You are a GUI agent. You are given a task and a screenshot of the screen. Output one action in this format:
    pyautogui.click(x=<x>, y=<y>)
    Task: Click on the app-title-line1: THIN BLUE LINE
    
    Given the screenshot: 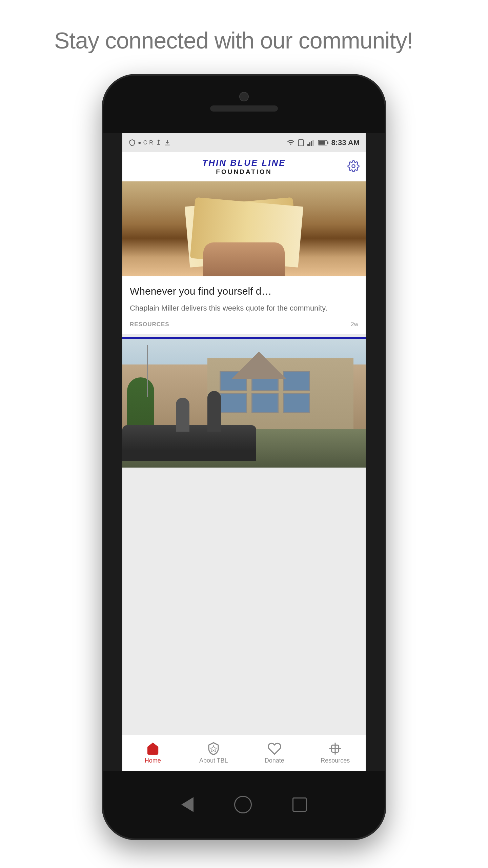 What is the action you would take?
    pyautogui.click(x=244, y=163)
    